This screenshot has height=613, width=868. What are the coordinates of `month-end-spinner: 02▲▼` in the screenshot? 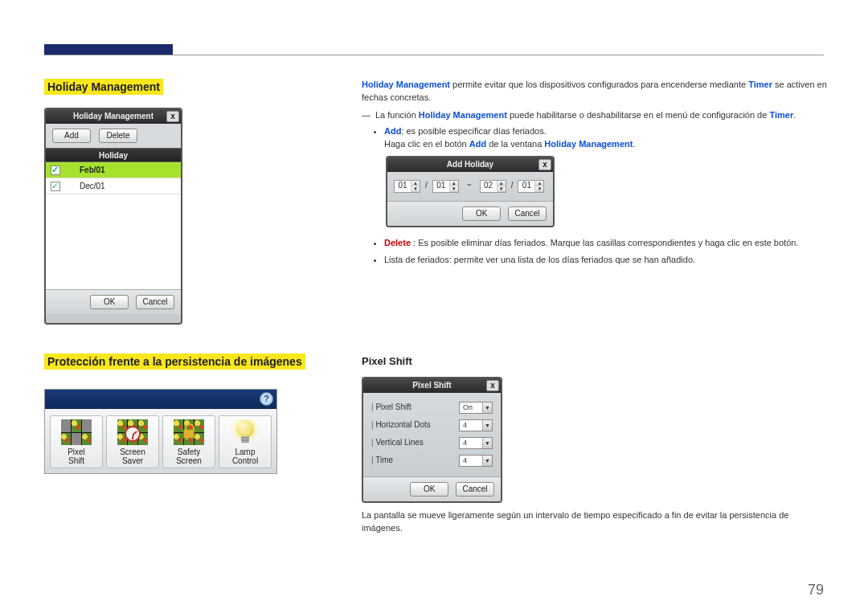 It's located at (493, 186).